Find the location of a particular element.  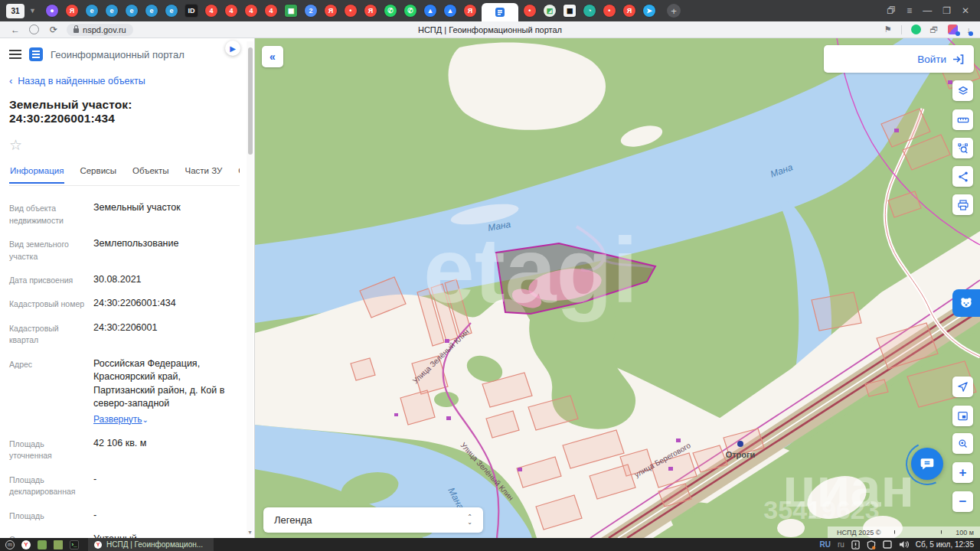

terminal-icon: ›_ is located at coordinates (74, 545).